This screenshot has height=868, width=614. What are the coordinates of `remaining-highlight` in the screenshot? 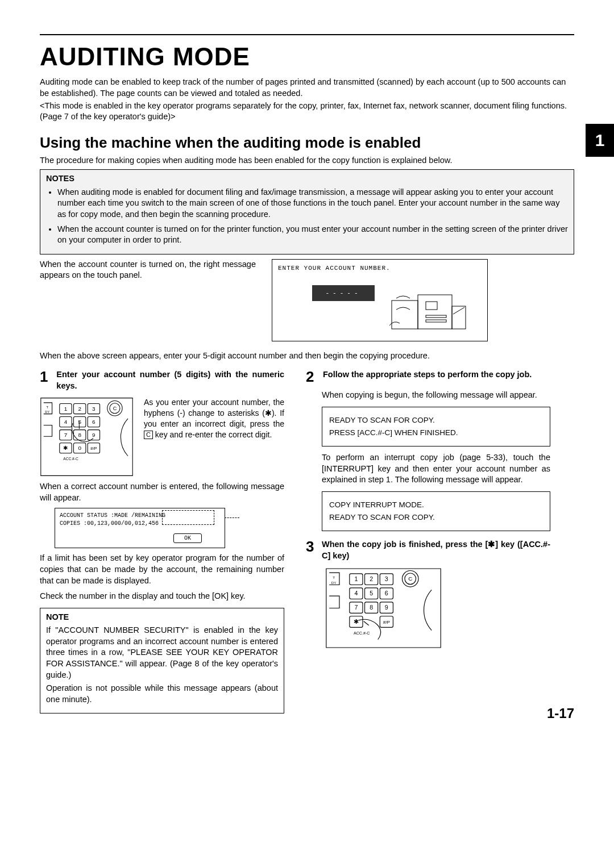 It's located at (188, 518).